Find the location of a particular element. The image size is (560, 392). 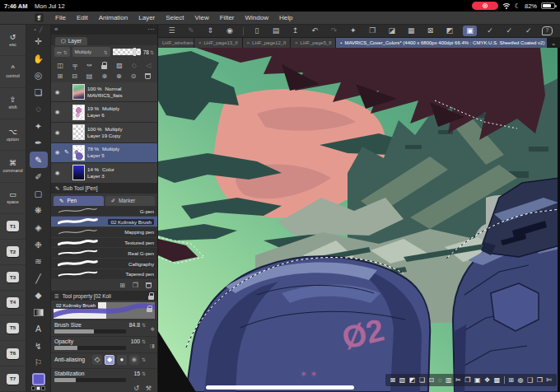

connect-device-icon: ▯ is located at coordinates (257, 31).